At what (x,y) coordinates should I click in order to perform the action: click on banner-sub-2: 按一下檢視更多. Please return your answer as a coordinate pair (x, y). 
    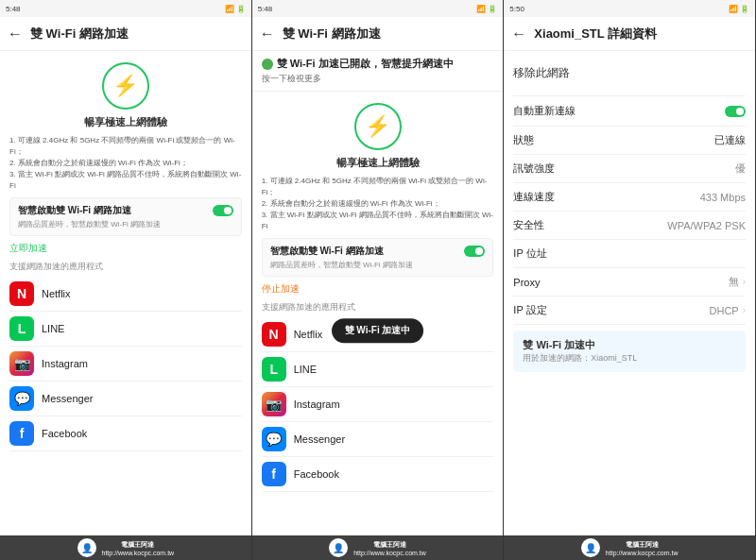
    Looking at the image, I should click on (378, 79).